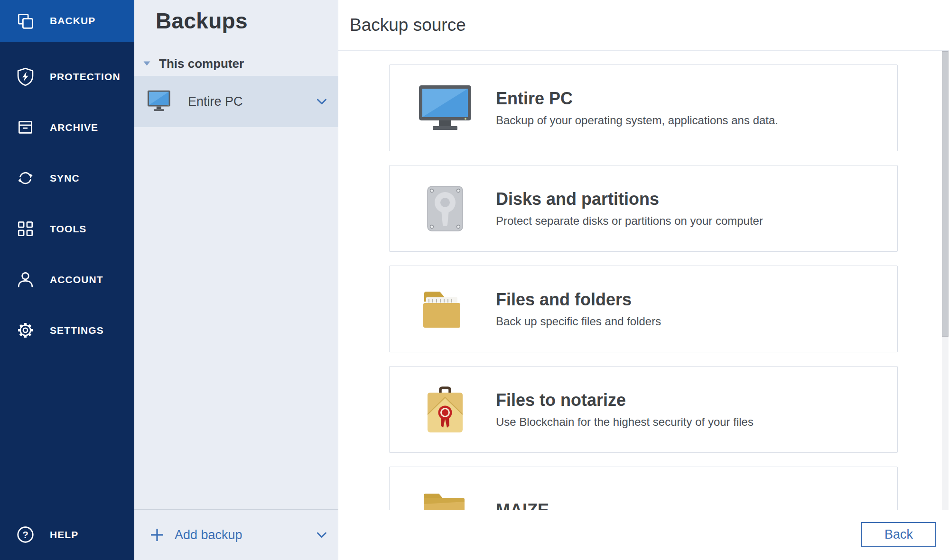 Image resolution: width=949 pixels, height=560 pixels. Describe the element at coordinates (624, 422) in the screenshot. I see `card-description: Use Blockchain for the highest security …` at that location.